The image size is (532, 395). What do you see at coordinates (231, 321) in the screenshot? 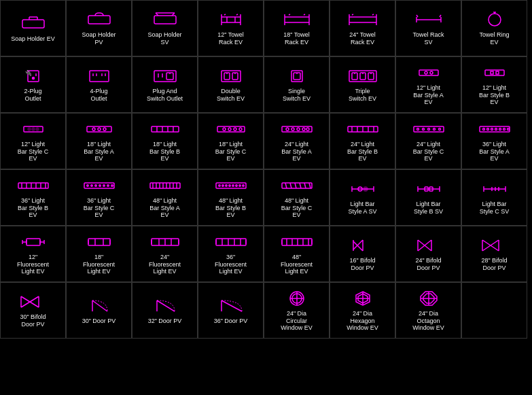
I see `36-door-pv-label: 36" Door PV` at bounding box center [231, 321].